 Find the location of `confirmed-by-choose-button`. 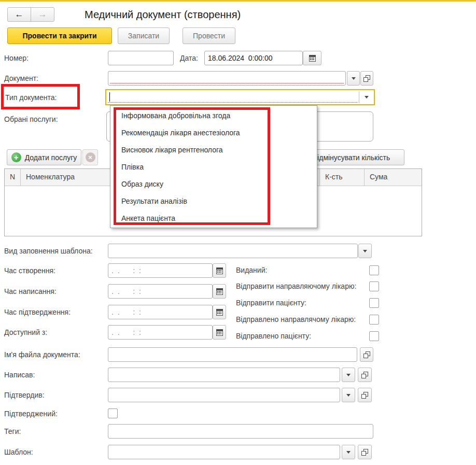

confirmed-by-choose-button is located at coordinates (365, 395).